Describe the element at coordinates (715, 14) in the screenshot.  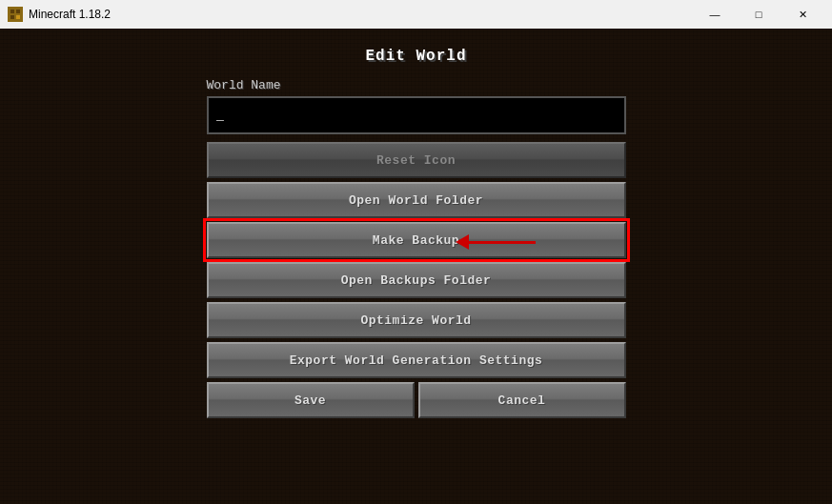
I see `minimize-button: —` at that location.